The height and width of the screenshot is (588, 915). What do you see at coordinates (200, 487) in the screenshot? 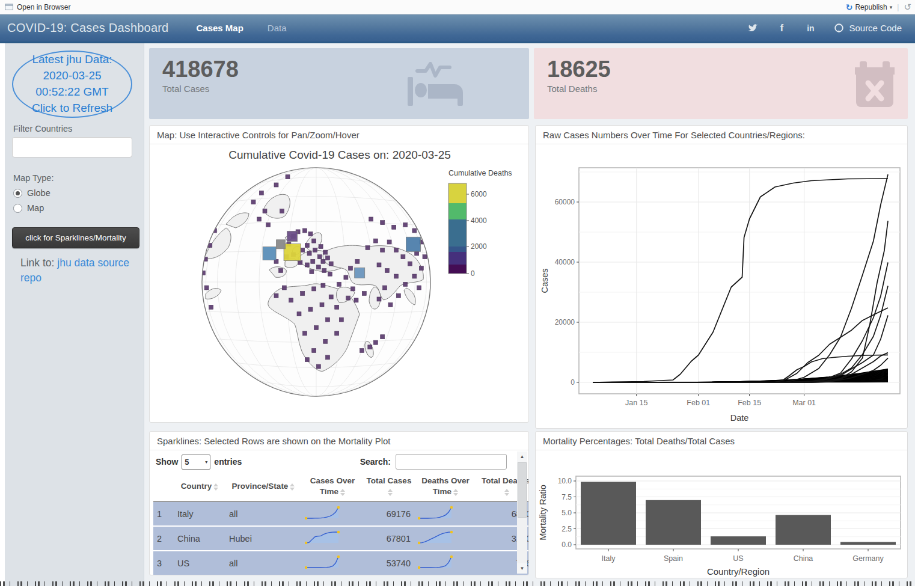
I see `col-header-Country: Country` at bounding box center [200, 487].